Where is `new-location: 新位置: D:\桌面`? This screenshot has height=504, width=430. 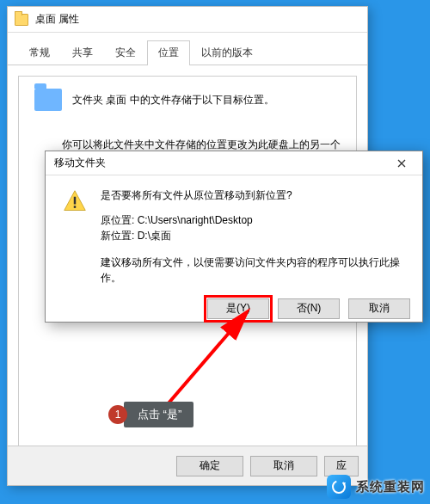 new-location: 新位置: D:\桌面 is located at coordinates (253, 236).